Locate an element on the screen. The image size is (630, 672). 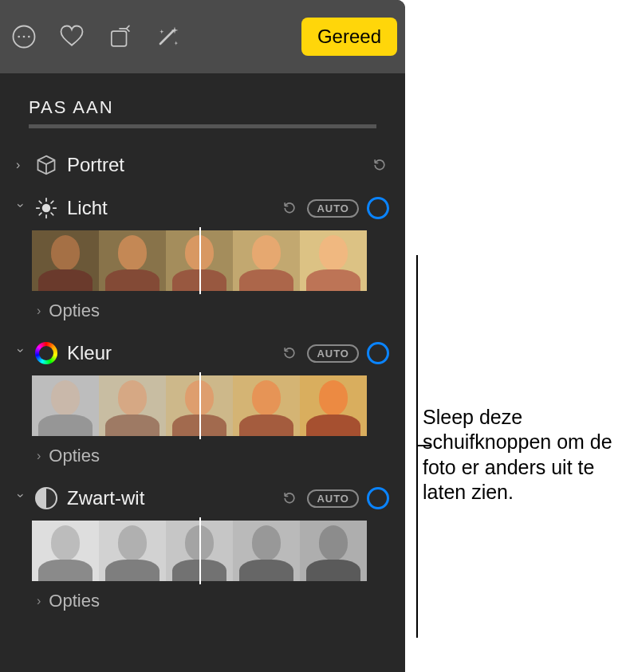
section-label: Zwart-wit is located at coordinates (169, 498).